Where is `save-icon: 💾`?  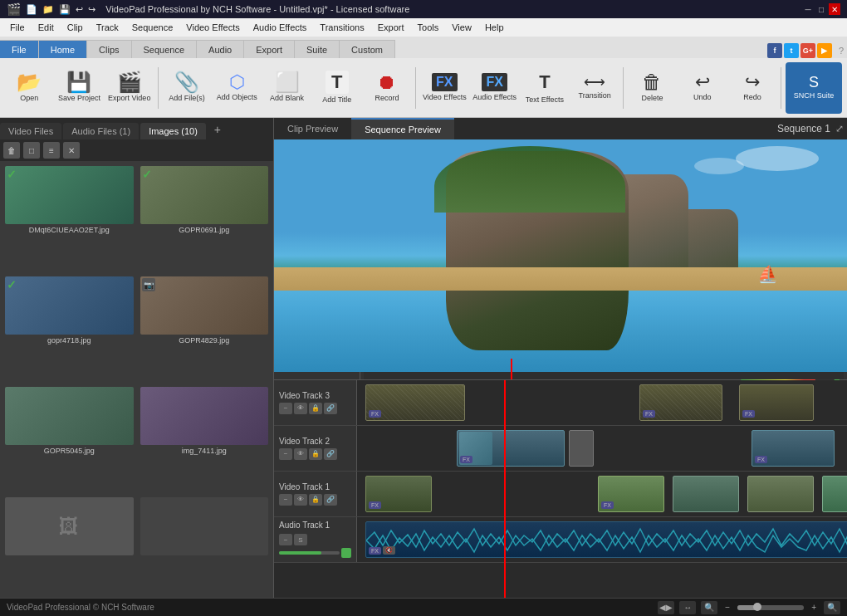 save-icon: 💾 is located at coordinates (65, 9).